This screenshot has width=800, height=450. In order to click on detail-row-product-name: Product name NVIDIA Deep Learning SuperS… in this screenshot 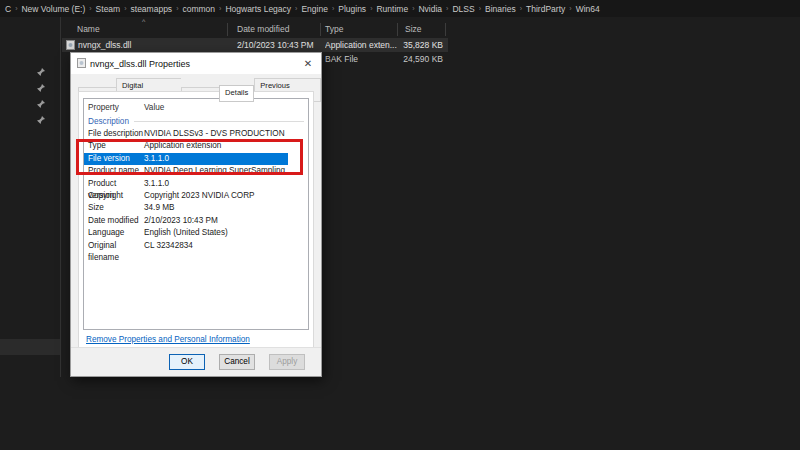, I will do `click(196, 171)`.